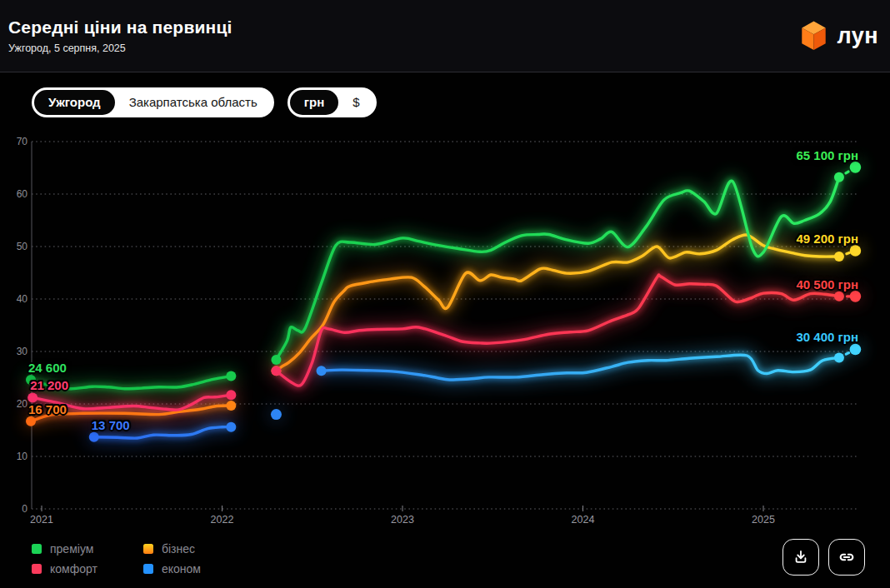  I want to click on svg-text: 2024, so click(583, 520).